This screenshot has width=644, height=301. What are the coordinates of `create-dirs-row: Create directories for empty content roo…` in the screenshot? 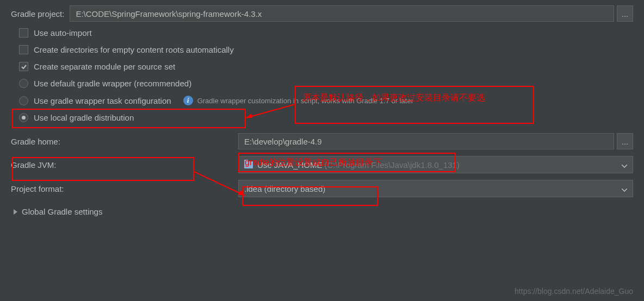 It's located at (326, 50).